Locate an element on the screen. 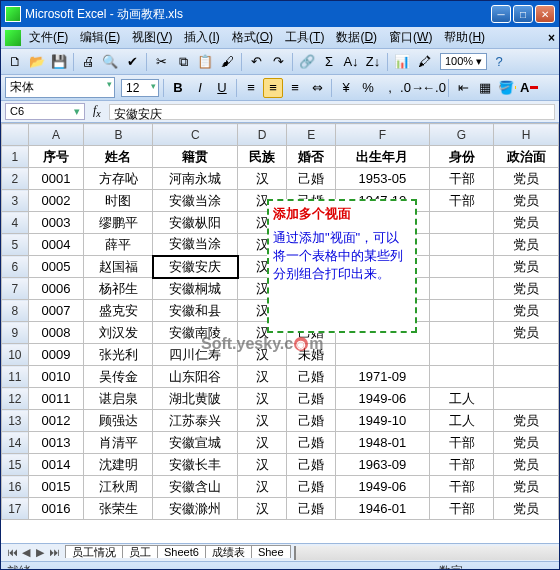 This screenshot has width=560, height=570. cell: 1946-01 is located at coordinates (383, 509).